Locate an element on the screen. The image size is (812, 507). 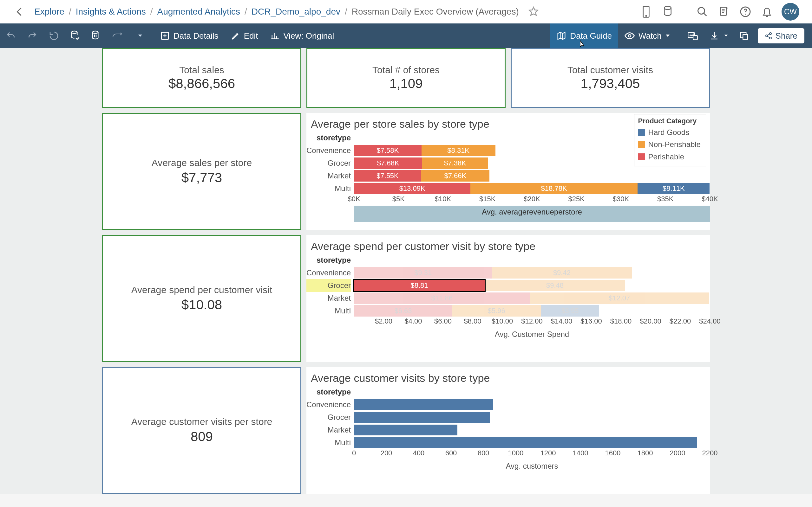
back-arrow-icon is located at coordinates (19, 12).